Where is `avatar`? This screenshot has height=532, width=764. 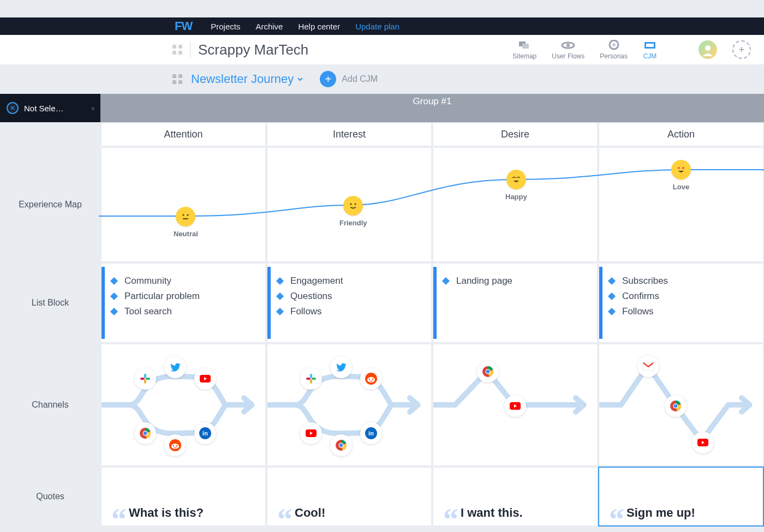 avatar is located at coordinates (708, 50).